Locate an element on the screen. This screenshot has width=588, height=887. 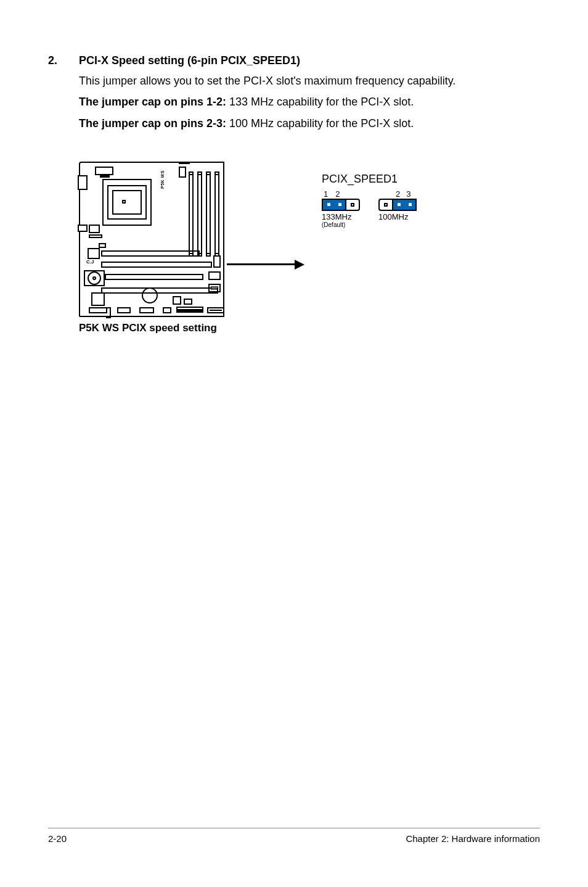
jumper-block: PCIX_SPEED1 1 2 is located at coordinates (369, 200).